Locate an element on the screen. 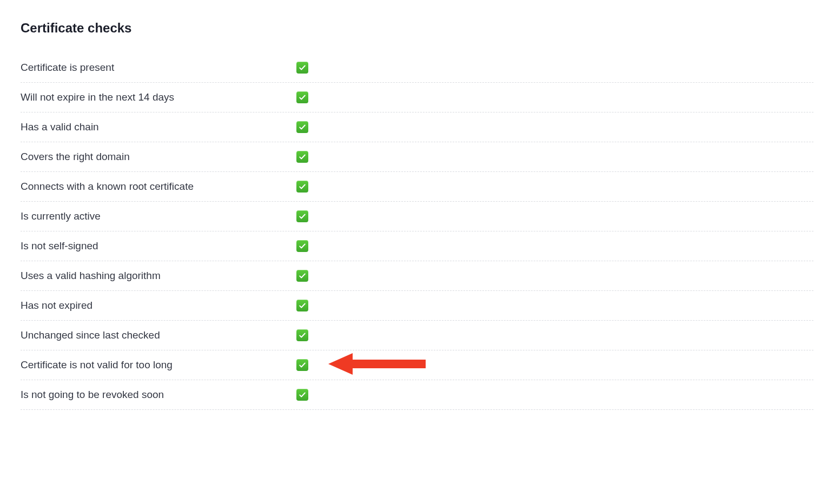 This screenshot has height=504, width=834. check-row: Covers the right domain is located at coordinates (417, 157).